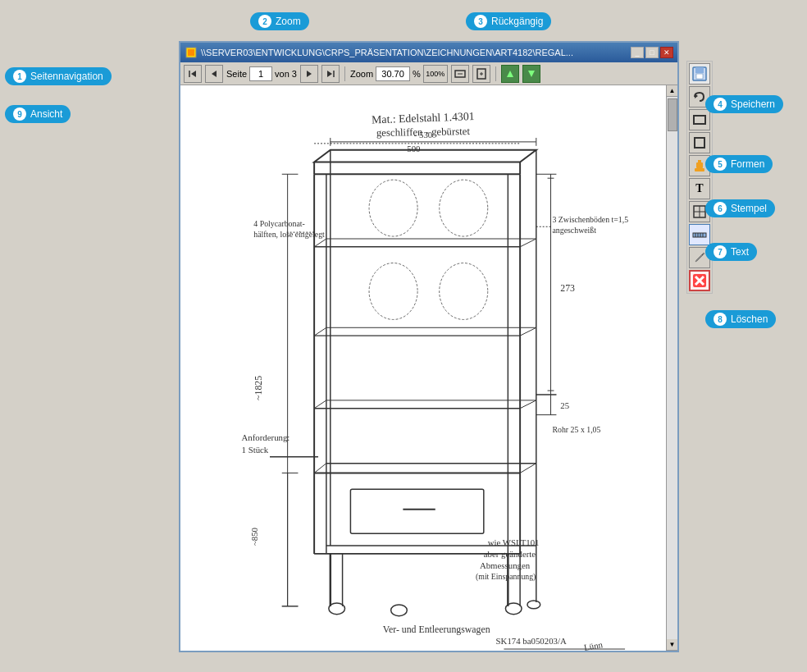 The image size is (807, 672). Describe the element at coordinates (309, 74) in the screenshot. I see `next-page-button` at that location.